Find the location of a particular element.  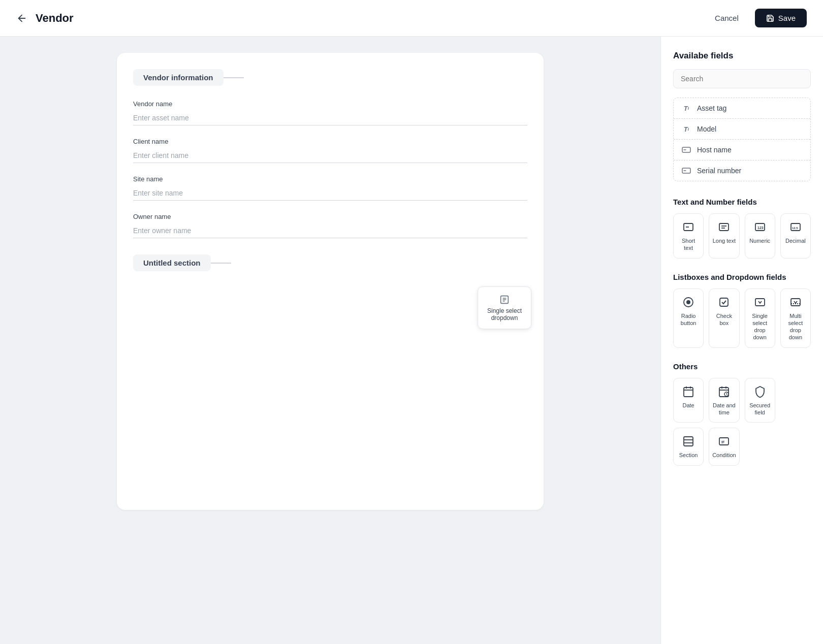

condition-card: IF Condition is located at coordinates (724, 446).